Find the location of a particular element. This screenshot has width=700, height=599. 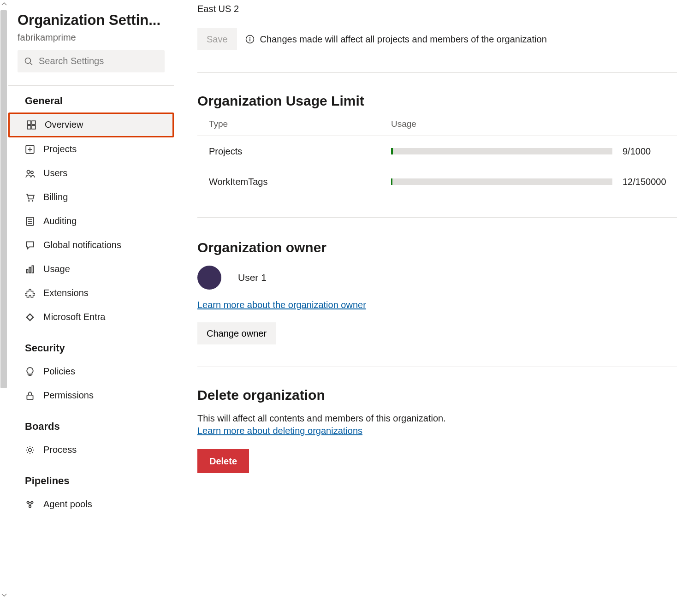

cart-icon is located at coordinates (30, 197).